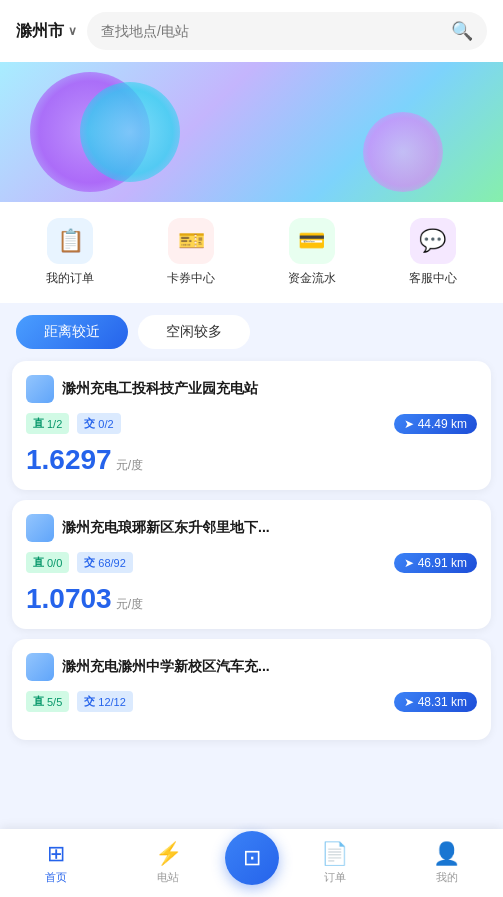 The image size is (503, 897). What do you see at coordinates (252, 332) in the screenshot?
I see `filter-tabs: 距离较近 空闲较多` at bounding box center [252, 332].